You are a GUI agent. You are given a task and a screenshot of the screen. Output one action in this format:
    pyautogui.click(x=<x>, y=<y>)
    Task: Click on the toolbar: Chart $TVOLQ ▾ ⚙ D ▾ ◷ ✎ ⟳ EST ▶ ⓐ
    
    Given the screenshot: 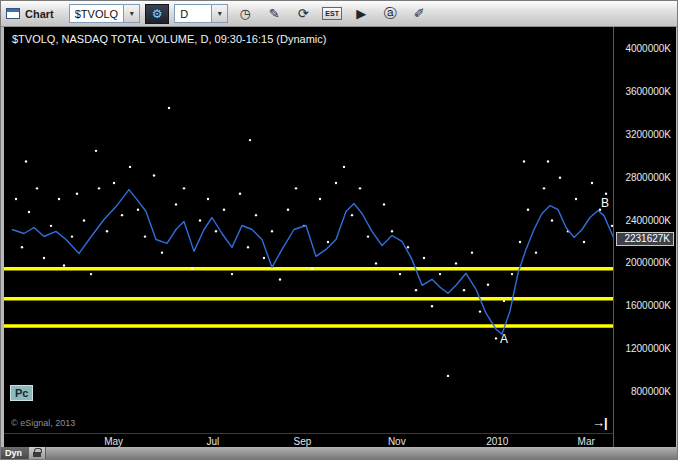 What is the action you would take?
    pyautogui.click(x=339, y=14)
    